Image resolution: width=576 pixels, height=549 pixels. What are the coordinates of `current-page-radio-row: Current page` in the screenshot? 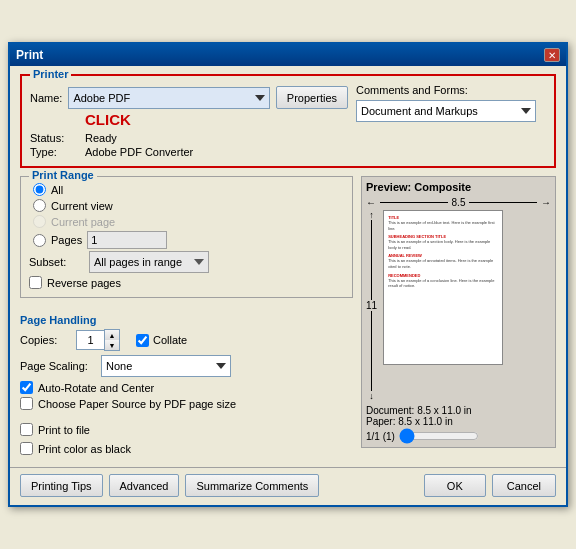 It's located at (188, 222).